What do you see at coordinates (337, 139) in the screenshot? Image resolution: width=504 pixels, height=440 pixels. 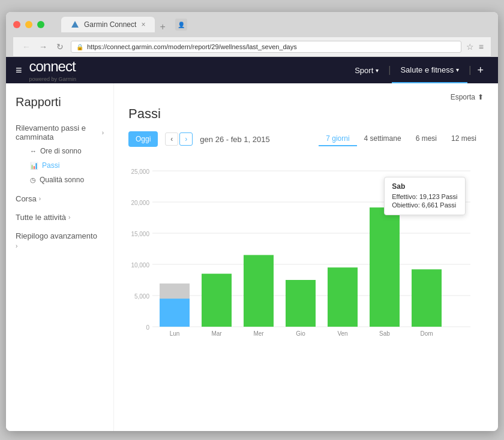 I see `period-tab-7giorni: 7 giorni` at bounding box center [337, 139].